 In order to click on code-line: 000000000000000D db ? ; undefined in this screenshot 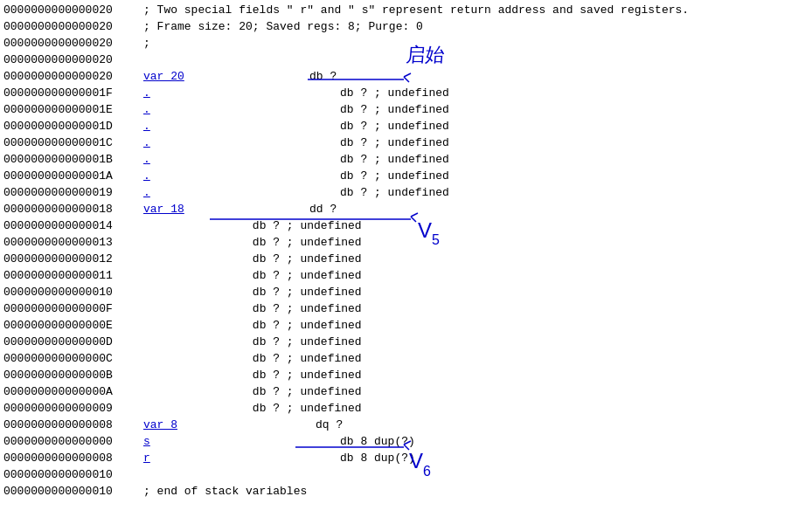, I will do `click(406, 342)`.